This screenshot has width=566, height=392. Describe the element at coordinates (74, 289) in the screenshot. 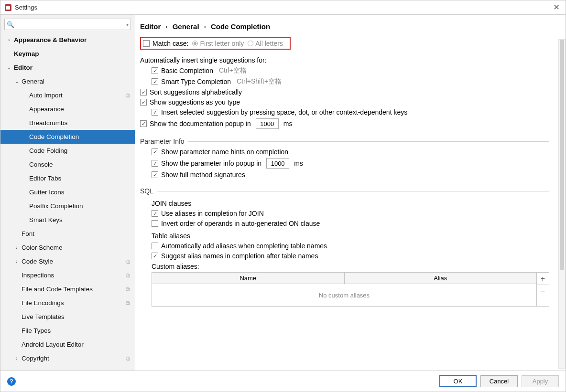

I see `sidebar-item-label: File and Code Templates` at that location.